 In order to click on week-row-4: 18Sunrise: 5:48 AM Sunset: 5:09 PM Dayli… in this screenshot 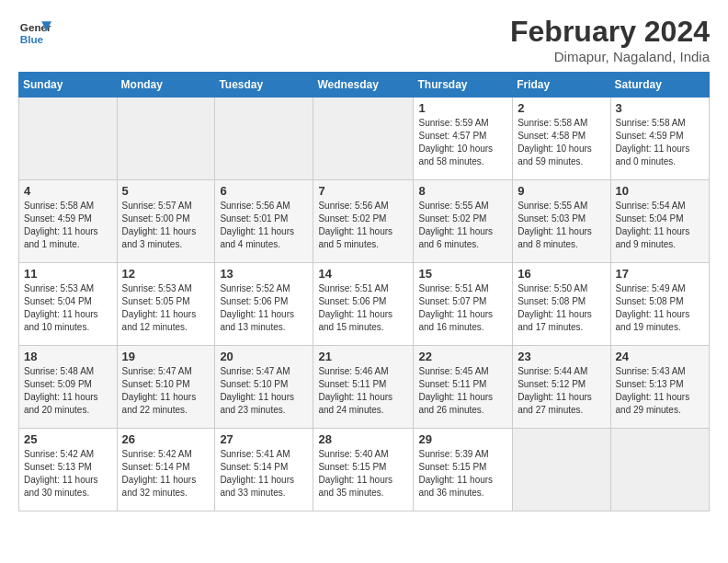, I will do `click(364, 387)`.